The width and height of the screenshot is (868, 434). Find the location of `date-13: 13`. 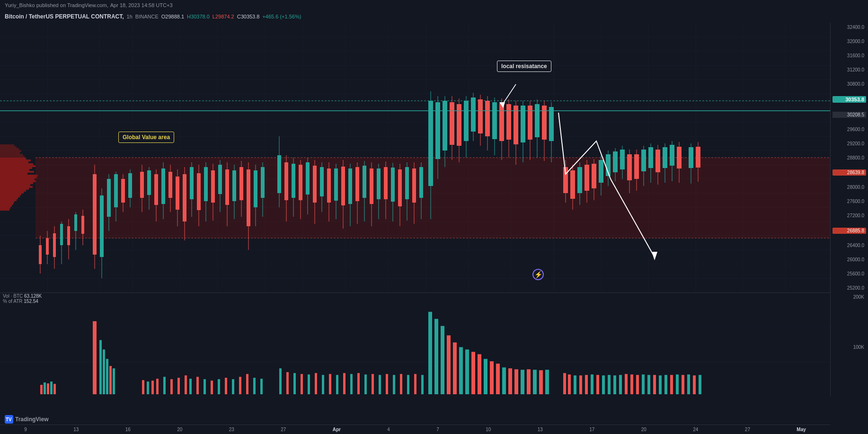

date-13: 13 is located at coordinates (76, 430).